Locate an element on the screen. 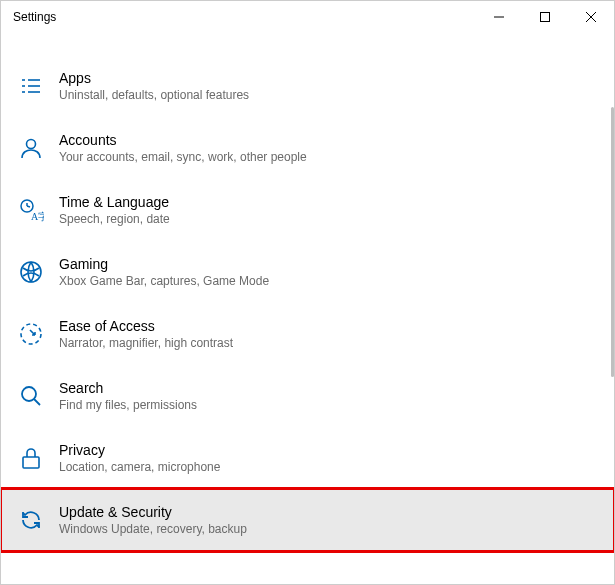  category-search: Search Find my files, permissions is located at coordinates (308, 396).